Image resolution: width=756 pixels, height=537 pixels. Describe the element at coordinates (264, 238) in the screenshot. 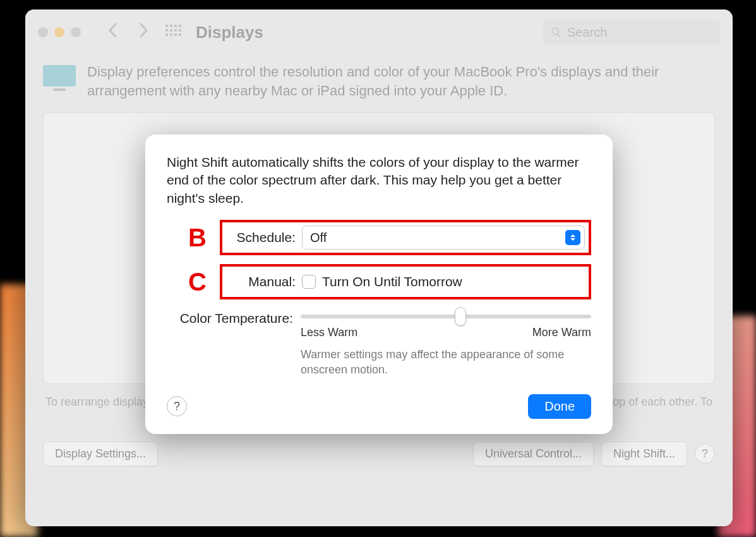

I see `schedule-label: Schedule:` at that location.